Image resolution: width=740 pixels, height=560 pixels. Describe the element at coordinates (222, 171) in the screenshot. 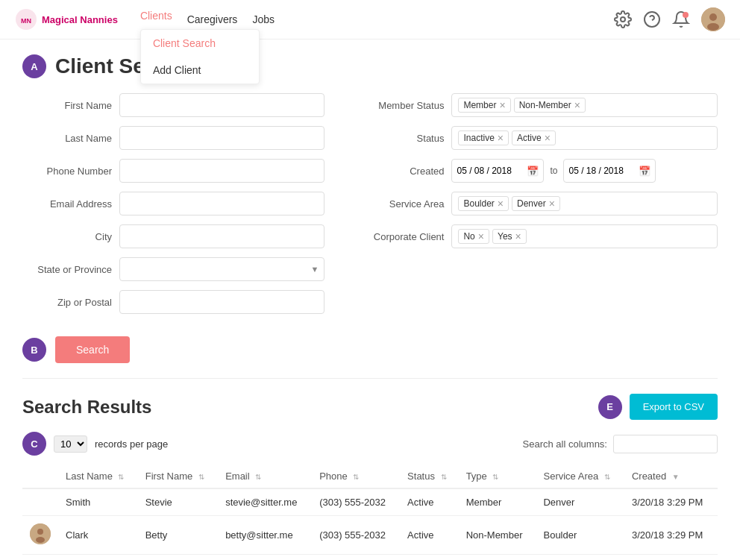

I see `phone-input` at that location.